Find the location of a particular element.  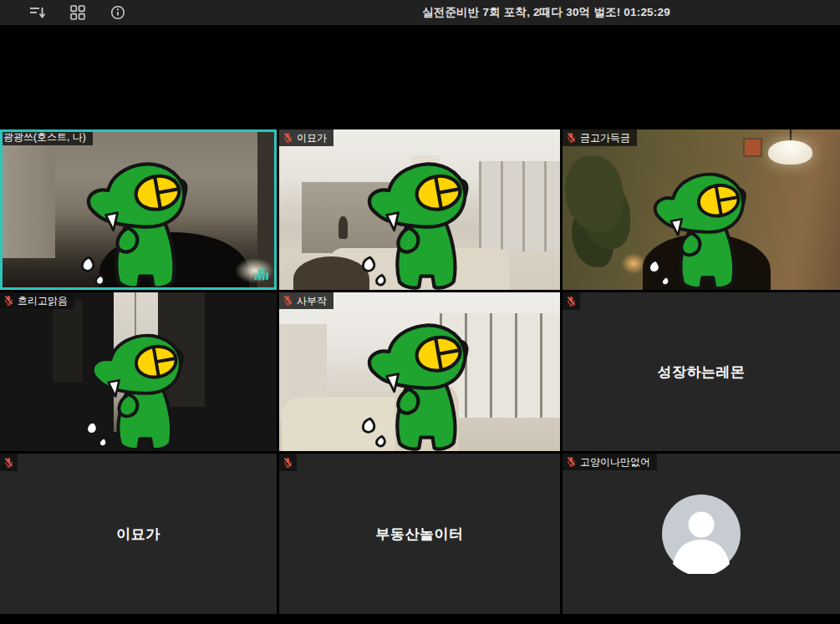

video-tile-camera-off: 이묘가 is located at coordinates (139, 534).